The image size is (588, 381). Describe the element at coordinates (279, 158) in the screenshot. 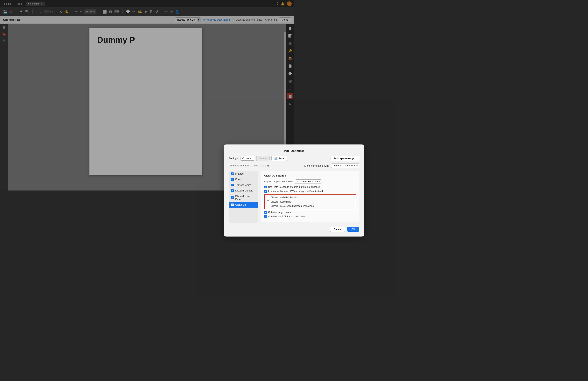

I see `save-button: 💾 Save` at that location.